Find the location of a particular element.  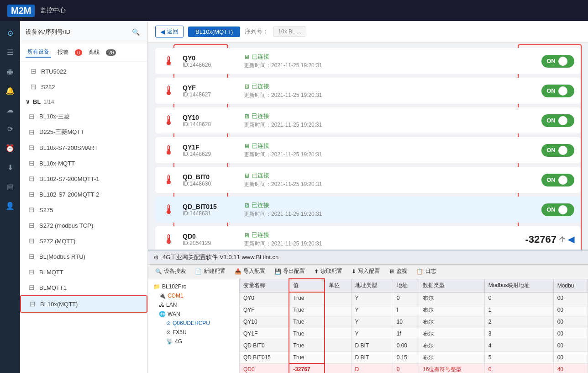

com-icon: 🔌 is located at coordinates (163, 296).